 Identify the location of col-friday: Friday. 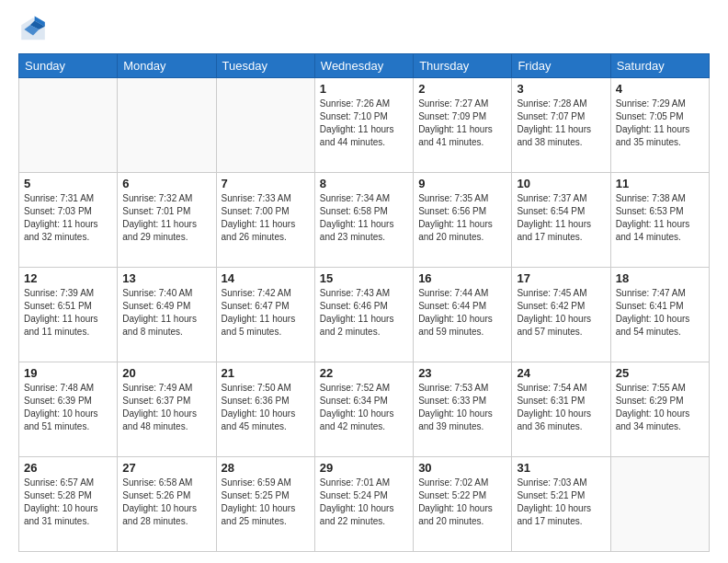
(561, 66).